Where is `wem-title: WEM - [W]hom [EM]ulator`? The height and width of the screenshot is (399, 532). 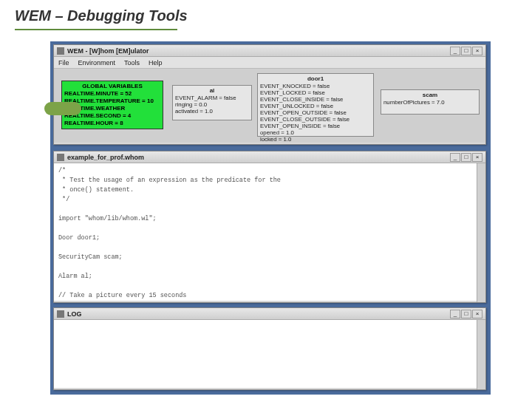
wem-title: WEM - [W]hom [EM]ulator is located at coordinates (259, 51).